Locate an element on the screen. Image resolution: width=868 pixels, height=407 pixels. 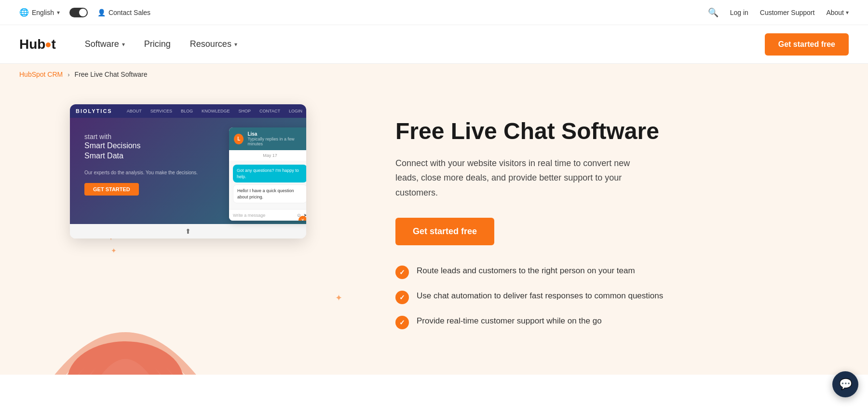
arc-decoration is located at coordinates (125, 330).